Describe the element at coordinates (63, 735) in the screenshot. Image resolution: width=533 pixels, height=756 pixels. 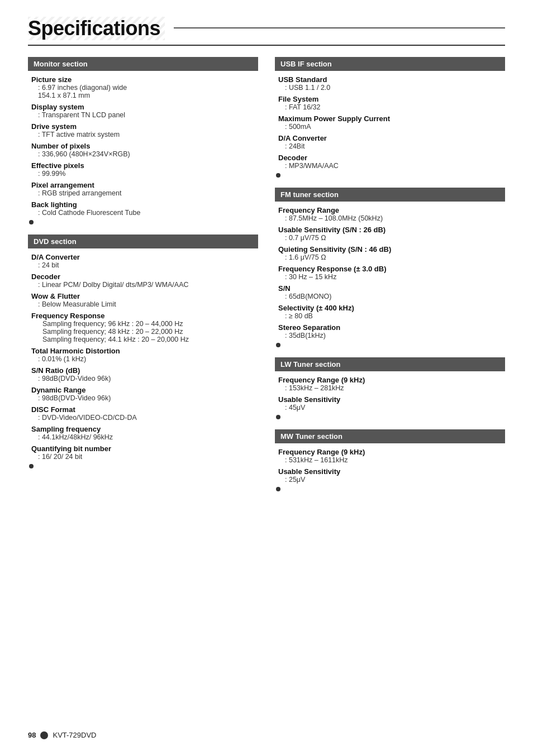
I see `page-footer: 98 KVT-729DVD` at that location.